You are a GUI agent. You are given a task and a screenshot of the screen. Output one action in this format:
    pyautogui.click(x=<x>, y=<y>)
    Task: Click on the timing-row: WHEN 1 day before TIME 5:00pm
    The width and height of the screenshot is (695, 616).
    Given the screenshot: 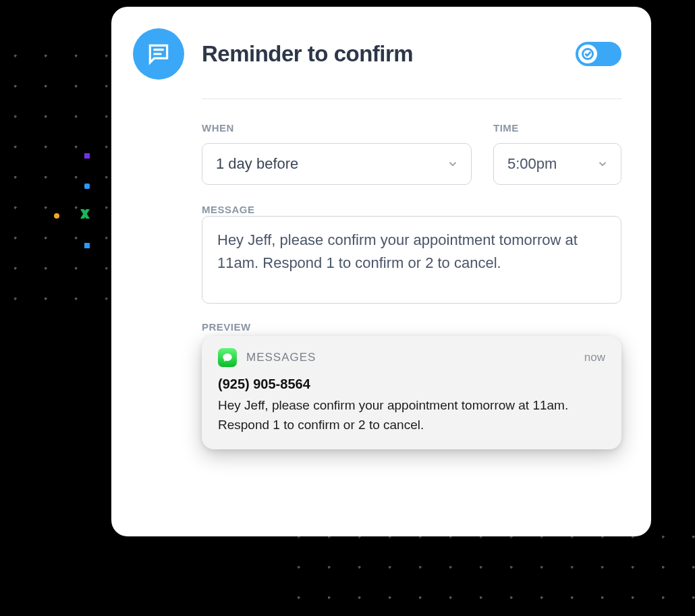 What is the action you would take?
    pyautogui.click(x=412, y=154)
    